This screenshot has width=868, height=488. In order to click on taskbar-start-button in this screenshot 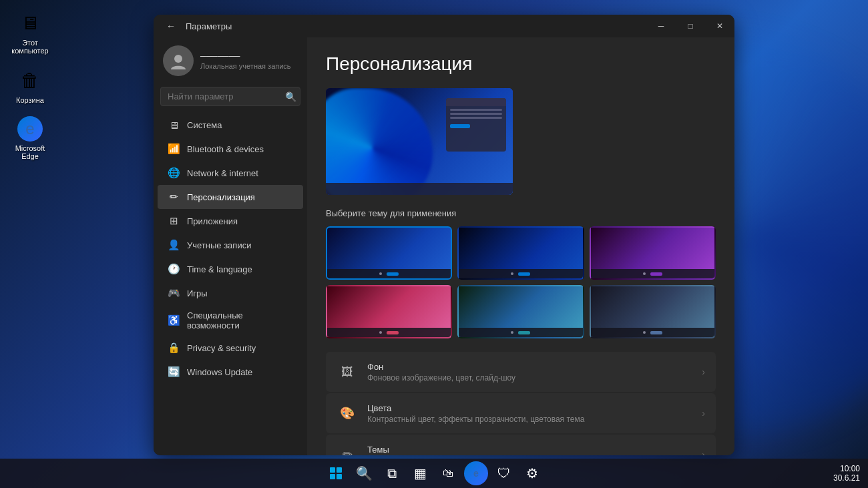, I will do `click(336, 473)`.